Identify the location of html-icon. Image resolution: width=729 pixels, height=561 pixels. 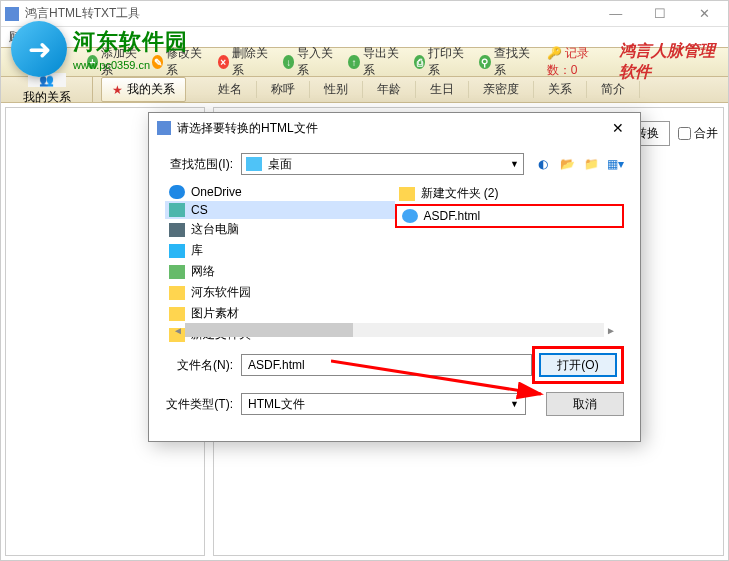
(410, 216).